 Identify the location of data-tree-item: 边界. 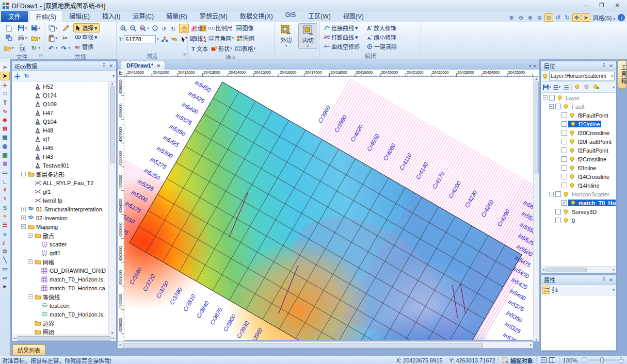
(60, 323).